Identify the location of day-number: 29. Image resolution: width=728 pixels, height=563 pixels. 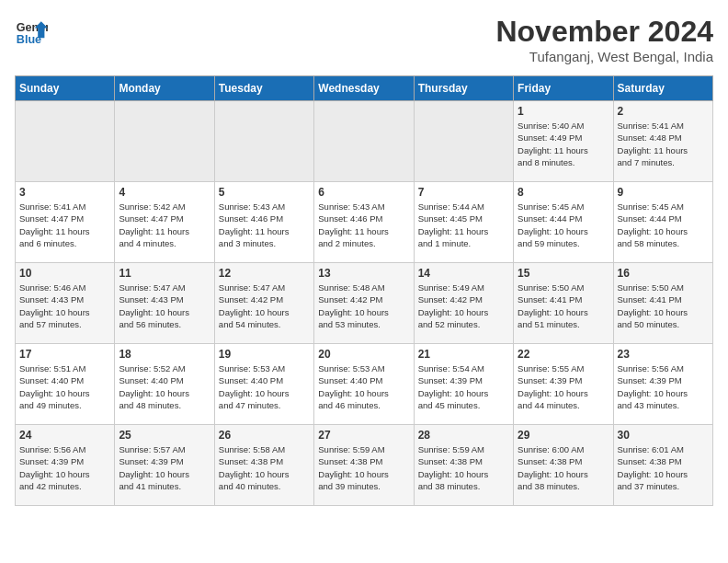
(563, 435).